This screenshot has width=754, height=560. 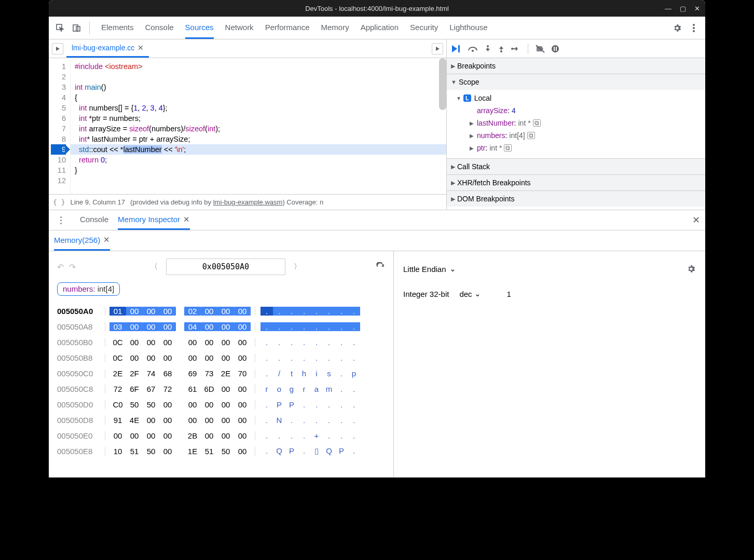 What do you see at coordinates (585, 123) in the screenshot?
I see `scope-var-lastnumber: ▶lastNumber: int *⧉` at bounding box center [585, 123].